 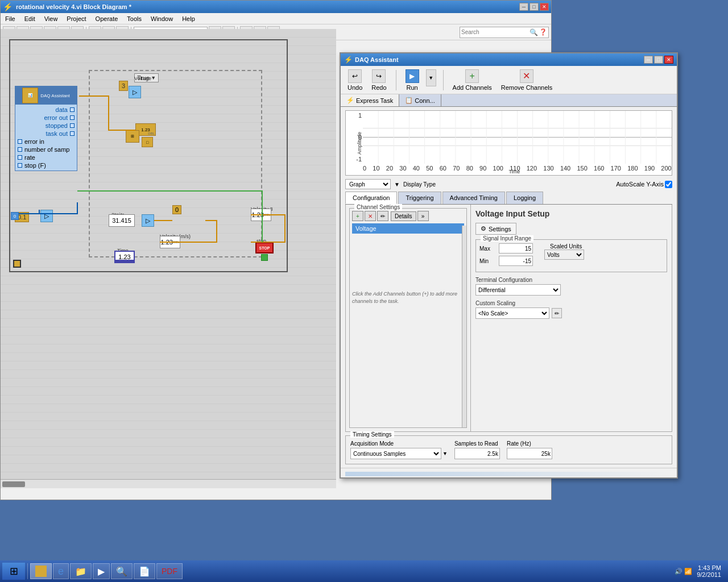 I want to click on channel-item-voltage: Voltage, so click(x=408, y=228).